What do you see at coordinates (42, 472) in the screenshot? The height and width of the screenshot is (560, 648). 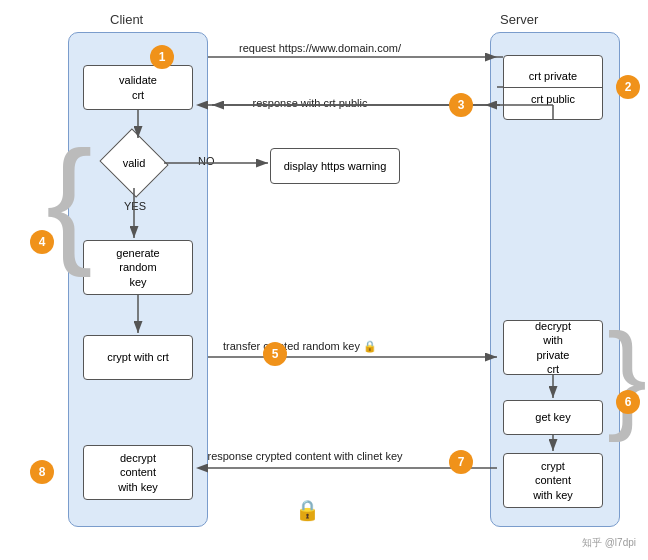 I see `badge-8: 8` at bounding box center [42, 472].